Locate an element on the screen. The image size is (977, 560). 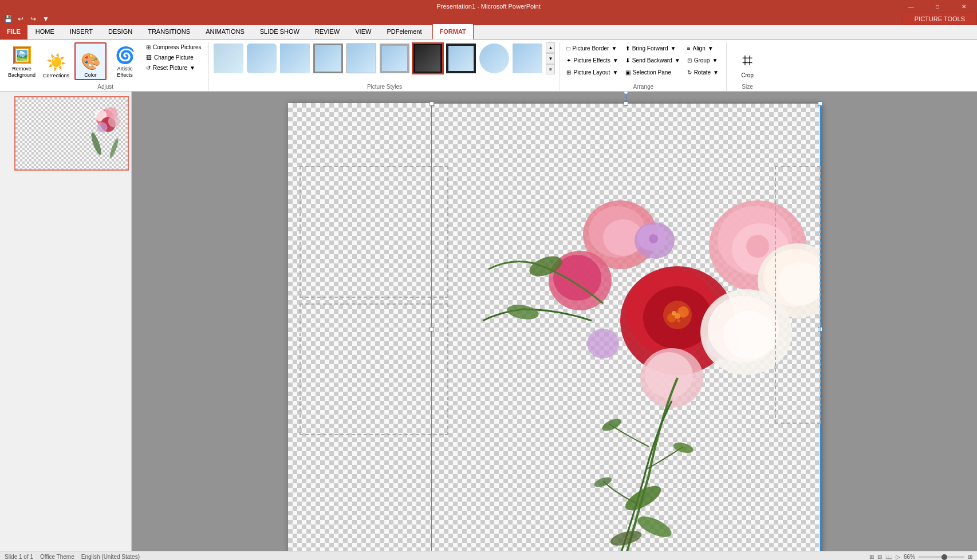
gallery-expand: ≡ is located at coordinates (550, 69).